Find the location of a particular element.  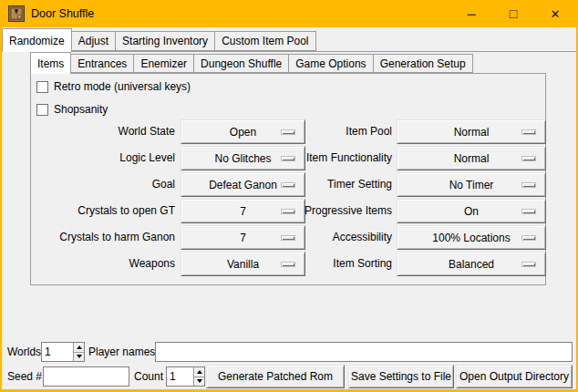

item-pool-value: Normal is located at coordinates (472, 132).